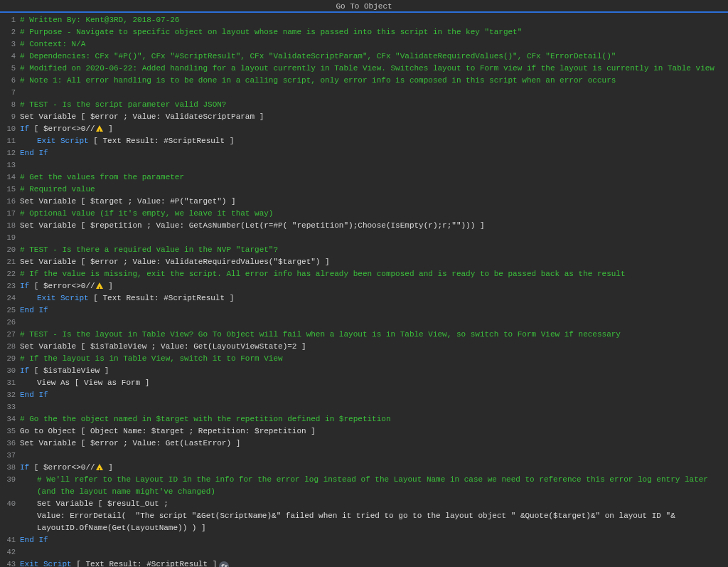 The height and width of the screenshot is (567, 728). Describe the element at coordinates (364, 154) in the screenshot. I see `script-line: 12End If` at that location.